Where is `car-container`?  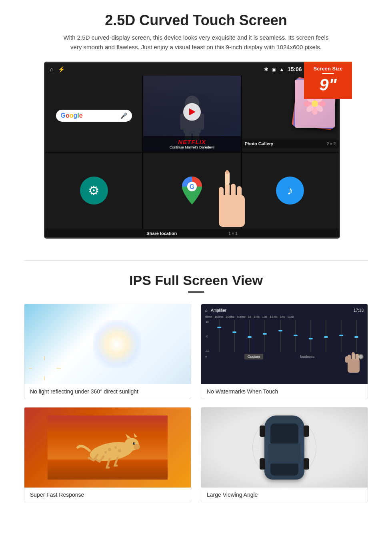
car-container is located at coordinates (284, 448).